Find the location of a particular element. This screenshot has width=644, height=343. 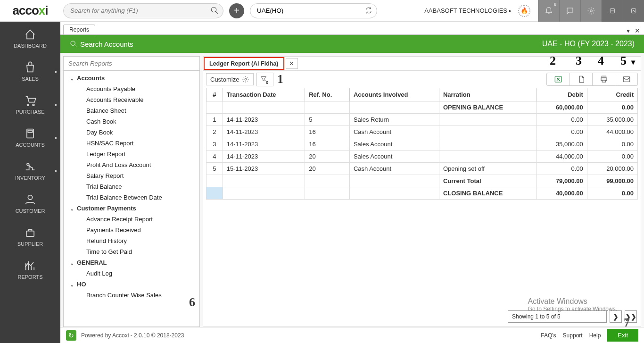

table-row: 414-11-202320Sales Account44,000.000.00 is located at coordinates (422, 157).